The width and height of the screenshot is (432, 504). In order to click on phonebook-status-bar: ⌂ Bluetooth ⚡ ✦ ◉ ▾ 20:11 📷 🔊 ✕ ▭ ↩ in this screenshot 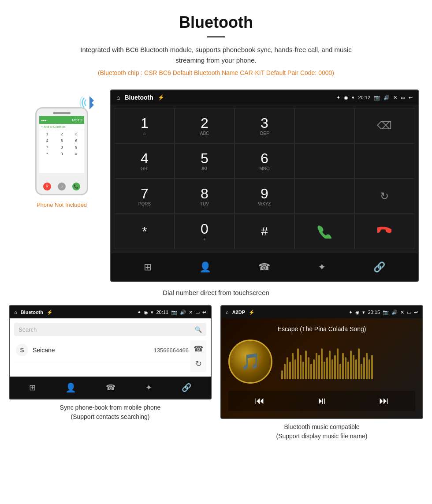, I will do `click(110, 312)`.